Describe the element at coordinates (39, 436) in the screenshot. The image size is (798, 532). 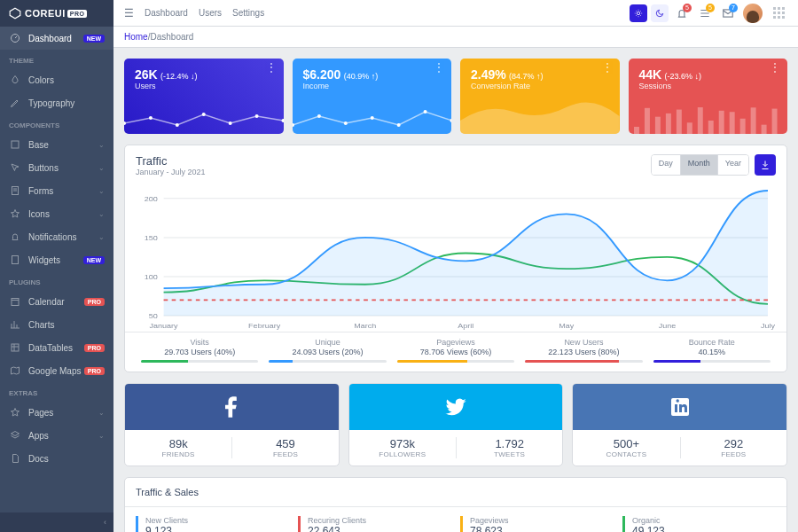
I see `sidebar-item-label: Apps` at that location.